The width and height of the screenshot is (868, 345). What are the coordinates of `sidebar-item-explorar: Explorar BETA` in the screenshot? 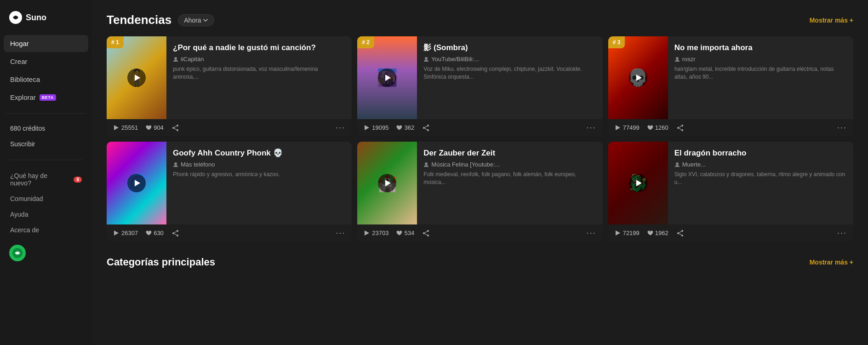 It's located at (46, 98).